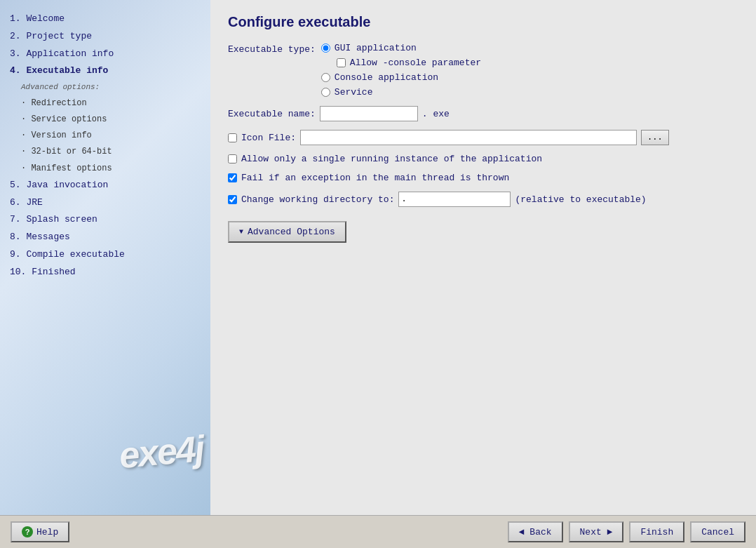 The height and width of the screenshot is (548, 756). Describe the element at coordinates (105, 272) in the screenshot. I see `sidebar-item-finished: 10. Finished` at that location.